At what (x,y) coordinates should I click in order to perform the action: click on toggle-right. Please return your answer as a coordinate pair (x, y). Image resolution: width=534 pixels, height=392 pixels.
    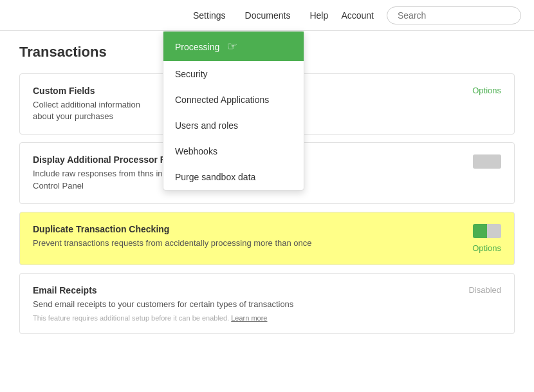
    Looking at the image, I should click on (494, 162).